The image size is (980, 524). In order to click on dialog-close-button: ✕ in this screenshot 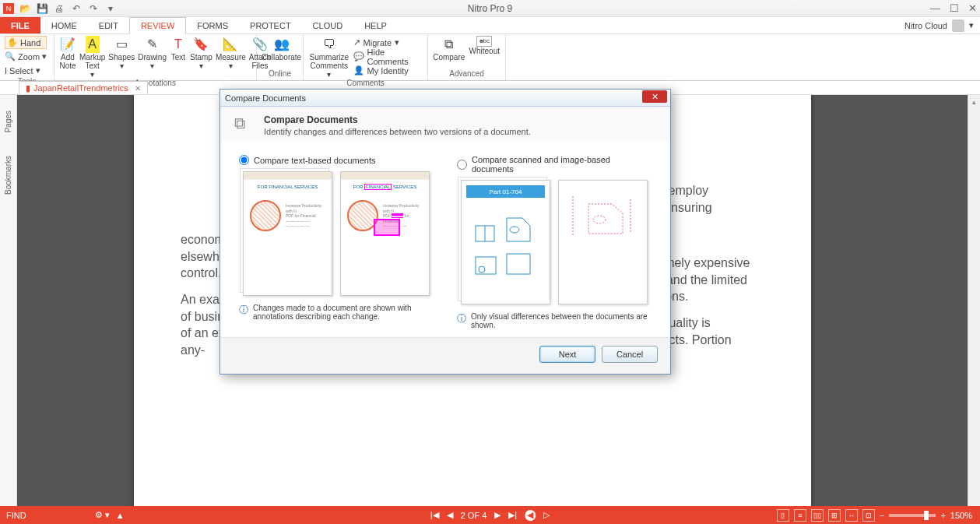, I will do `click(655, 97)`.